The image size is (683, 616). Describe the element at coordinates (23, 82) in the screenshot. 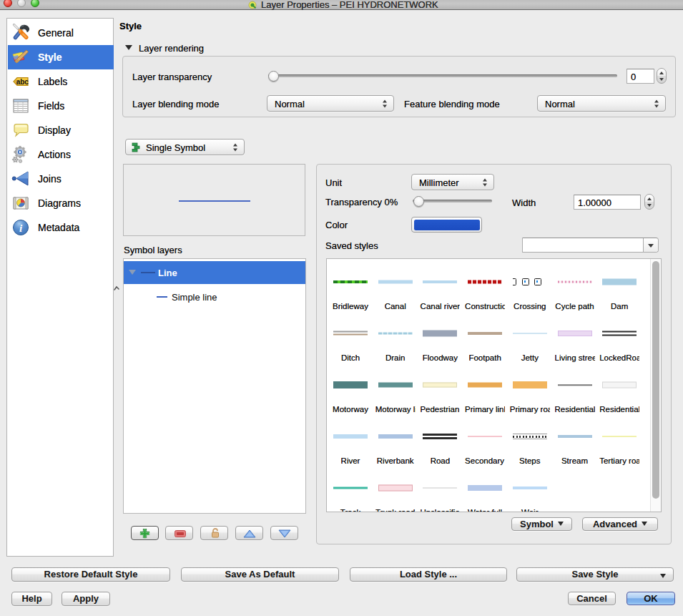

I see `svg-text: abc` at that location.